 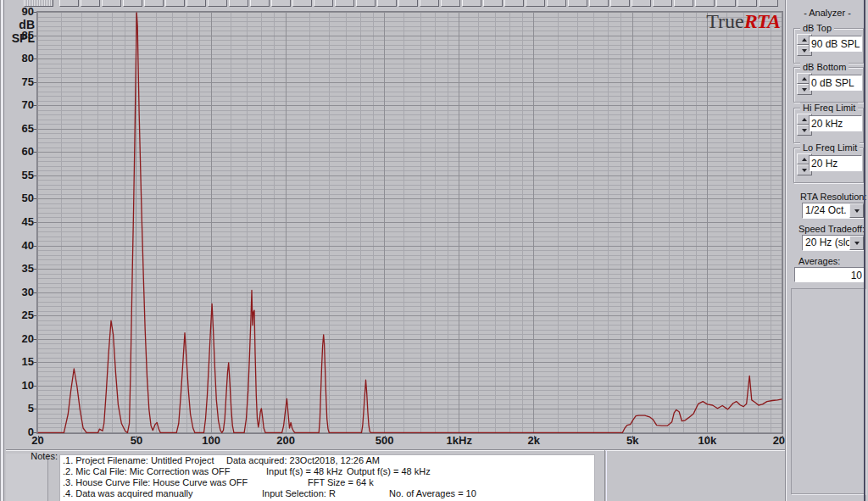 What do you see at coordinates (865, 251) in the screenshot?
I see `window-right-border` at bounding box center [865, 251].